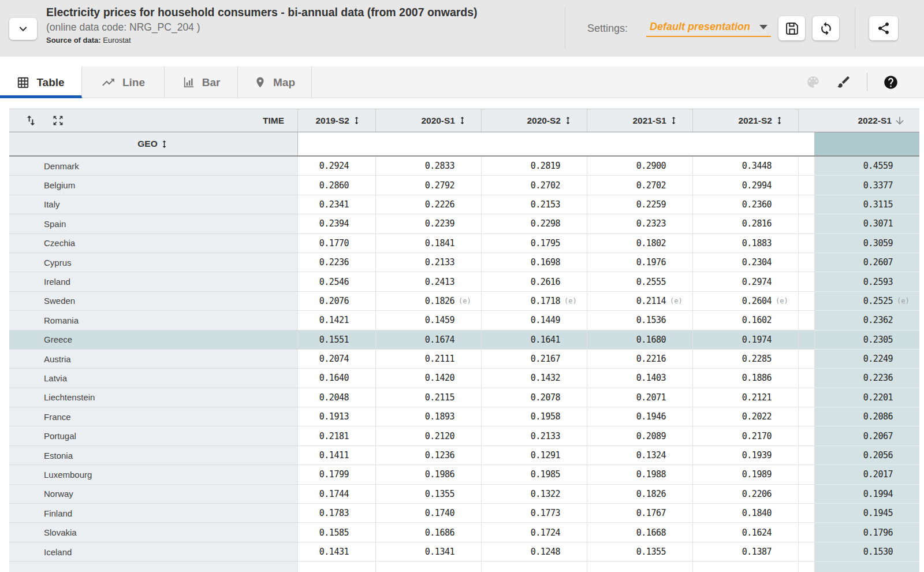  What do you see at coordinates (745, 120) in the screenshot?
I see `column-header-2021-S2: 2021-S2` at bounding box center [745, 120].